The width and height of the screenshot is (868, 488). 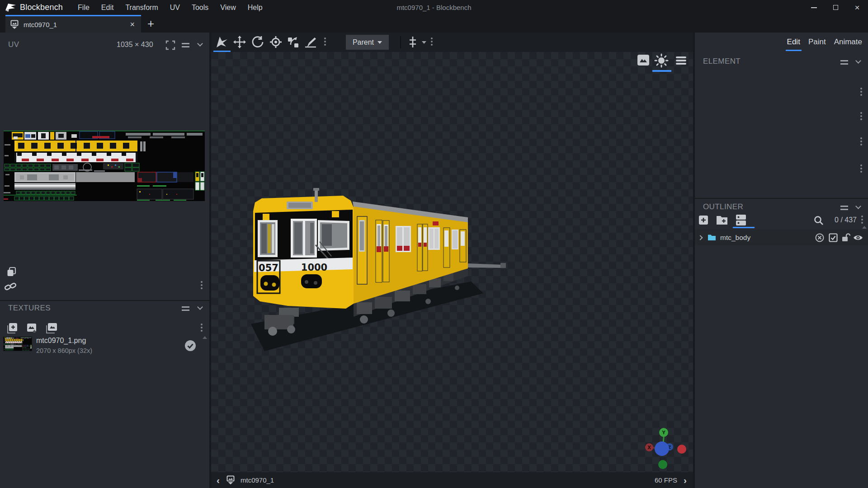 What do you see at coordinates (820, 238) in the screenshot?
I see `toggle-export-icon` at bounding box center [820, 238].